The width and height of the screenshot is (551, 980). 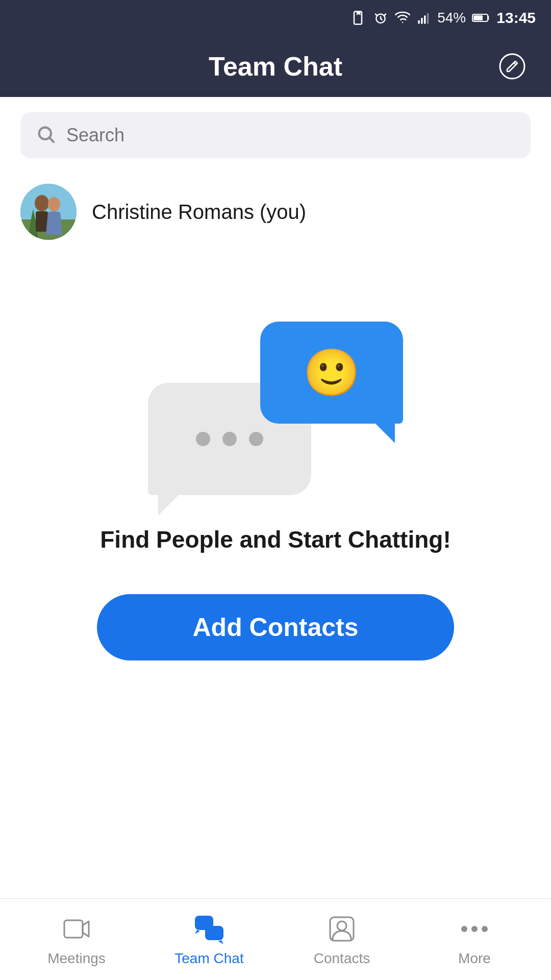 I want to click on signal-icon, so click(x=424, y=18).